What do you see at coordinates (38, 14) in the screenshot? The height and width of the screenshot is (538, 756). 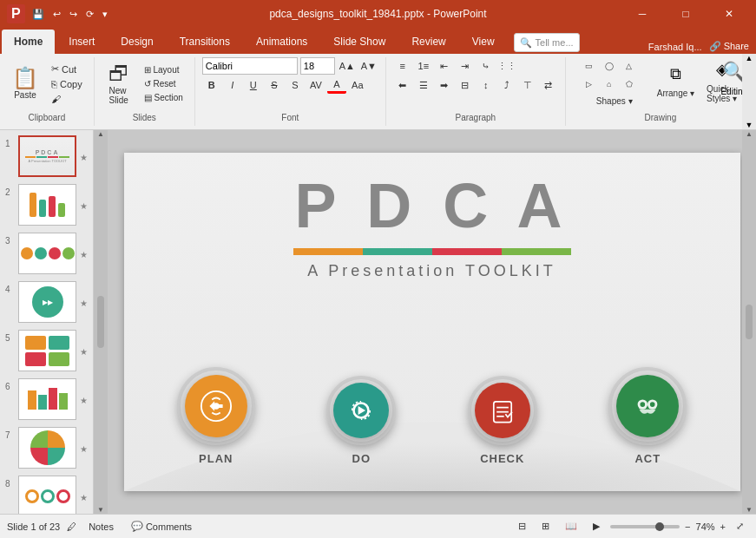 I see `save-qa-button: 💾` at bounding box center [38, 14].